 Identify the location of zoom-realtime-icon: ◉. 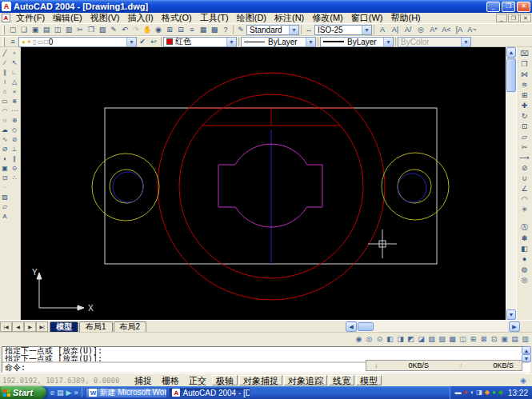
(158, 30).